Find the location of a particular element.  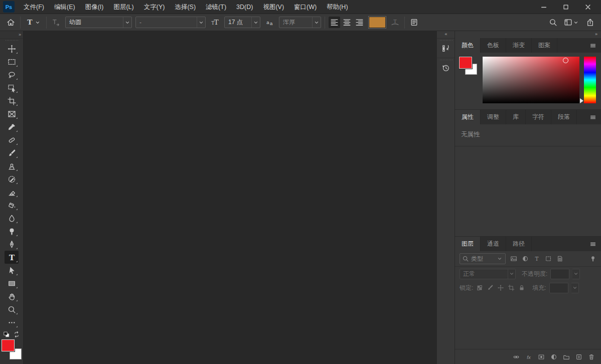

tab-libraries: 库 is located at coordinates (516, 117).